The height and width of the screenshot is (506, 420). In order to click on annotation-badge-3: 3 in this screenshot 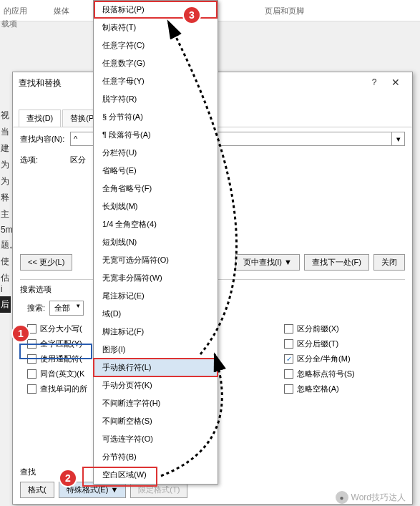, I will do `click(192, 15)`.